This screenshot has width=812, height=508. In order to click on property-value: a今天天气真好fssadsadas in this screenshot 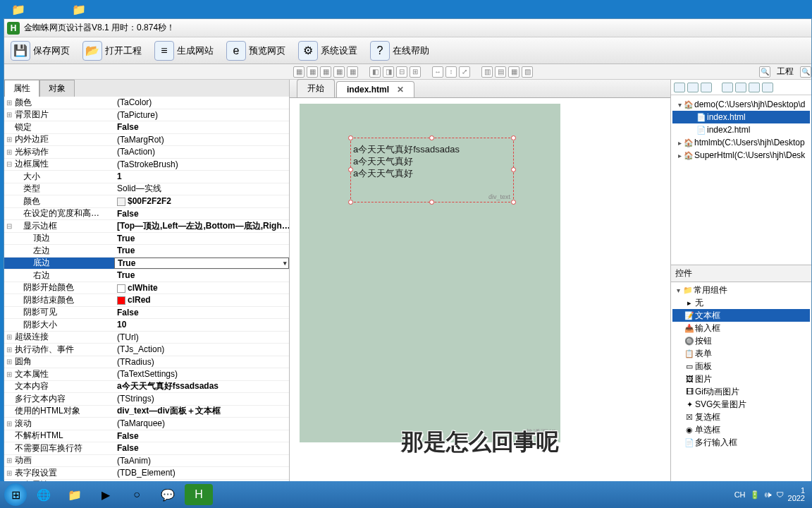, I will do `click(202, 387)`.